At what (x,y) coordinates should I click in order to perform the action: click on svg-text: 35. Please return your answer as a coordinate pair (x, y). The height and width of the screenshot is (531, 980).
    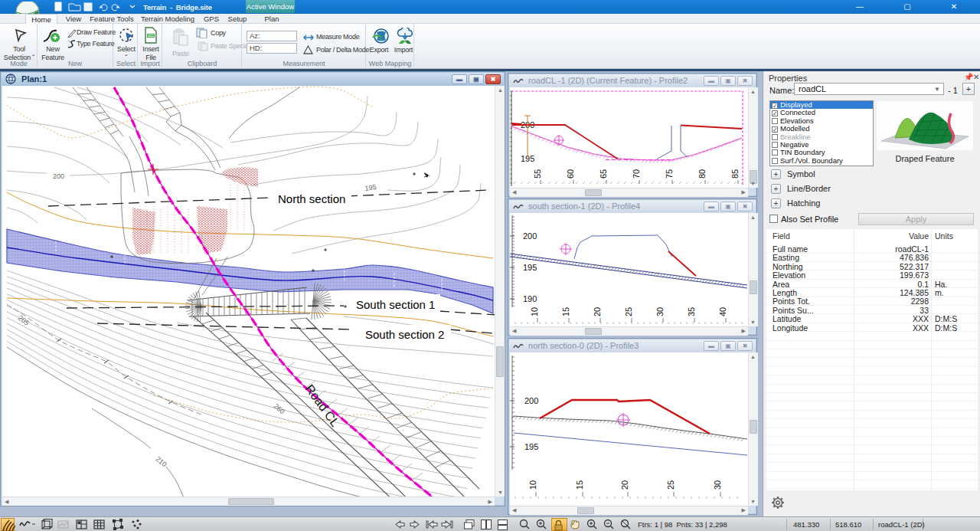
    Looking at the image, I should click on (691, 312).